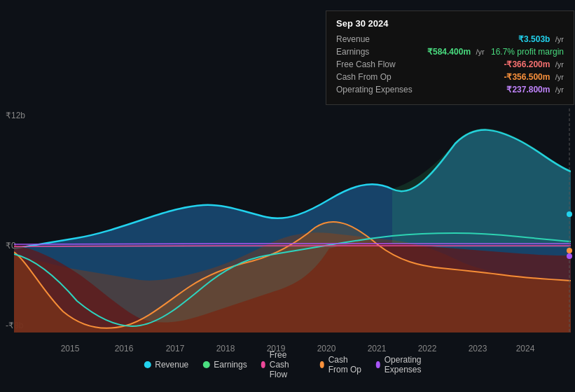 This screenshot has height=392, width=575. I want to click on tooltip-row-revenue: Revenue ₹3.503b /yr, so click(450, 39).